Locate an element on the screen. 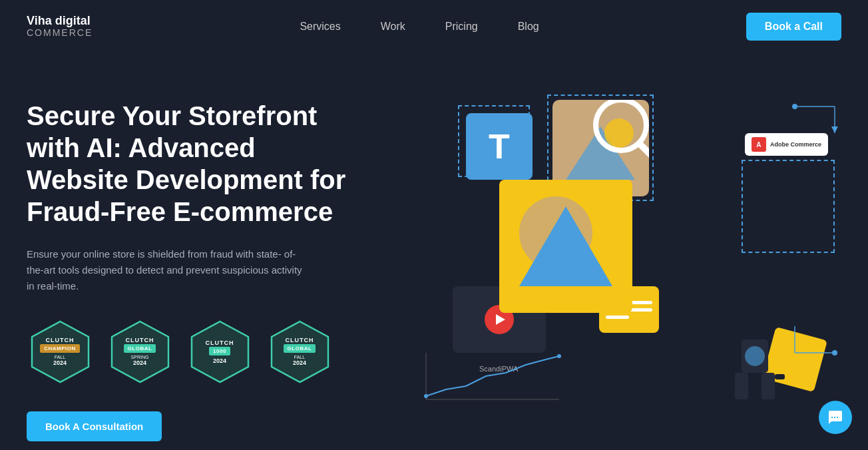 This screenshot has height=450, width=868. logo-bottom: Commerce is located at coordinates (60, 33).